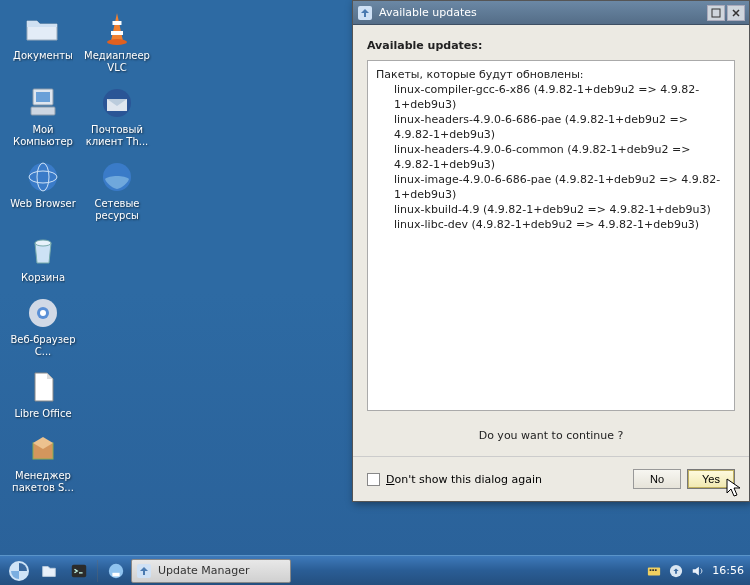  What do you see at coordinates (43, 56) in the screenshot?
I see `desktop-icon-label: Документы` at bounding box center [43, 56].